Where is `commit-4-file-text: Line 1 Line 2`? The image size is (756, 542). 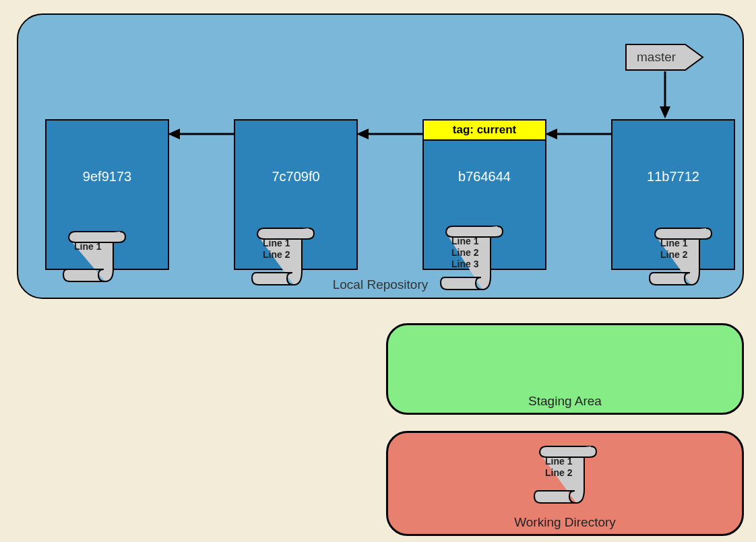 commit-4-file-text: Line 1 Line 2 is located at coordinates (674, 249).